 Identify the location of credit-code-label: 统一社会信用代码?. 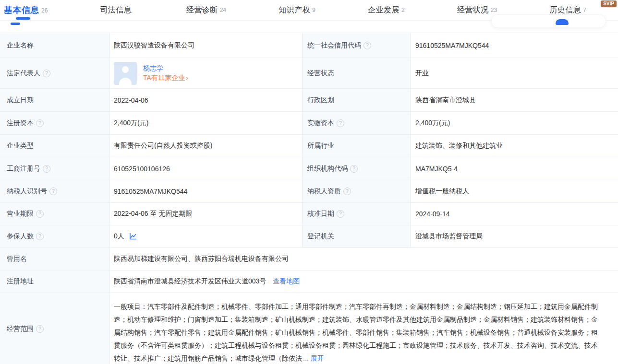
(357, 45).